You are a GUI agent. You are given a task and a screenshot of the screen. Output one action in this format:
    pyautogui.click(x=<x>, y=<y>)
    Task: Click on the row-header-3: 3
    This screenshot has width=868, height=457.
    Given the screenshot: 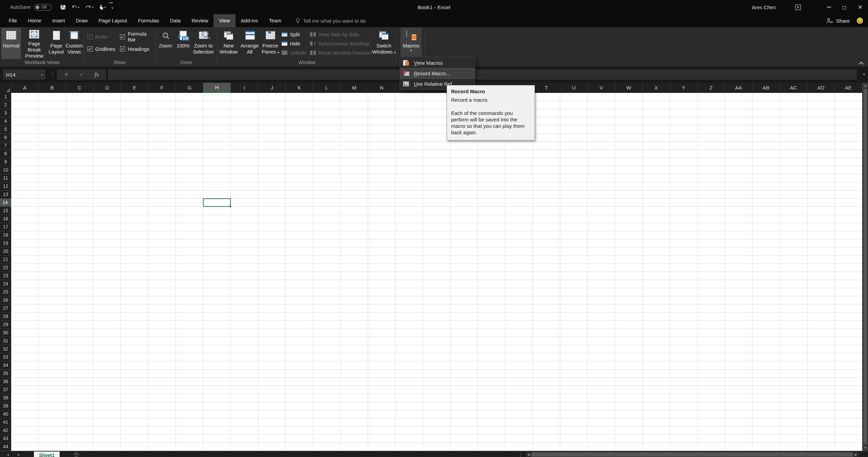 What is the action you would take?
    pyautogui.click(x=5, y=113)
    